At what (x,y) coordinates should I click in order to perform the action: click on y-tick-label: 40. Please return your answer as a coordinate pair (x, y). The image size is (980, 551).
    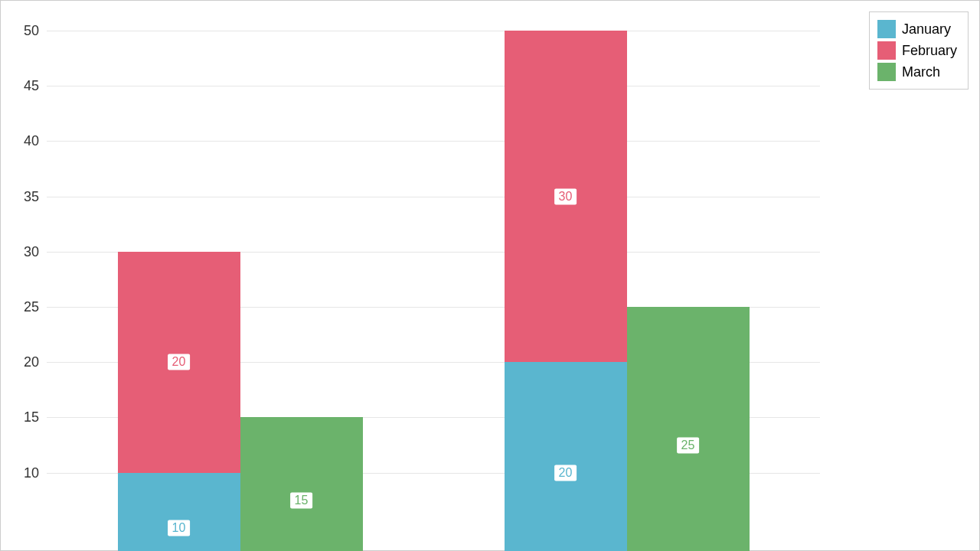
    Looking at the image, I should click on (31, 141).